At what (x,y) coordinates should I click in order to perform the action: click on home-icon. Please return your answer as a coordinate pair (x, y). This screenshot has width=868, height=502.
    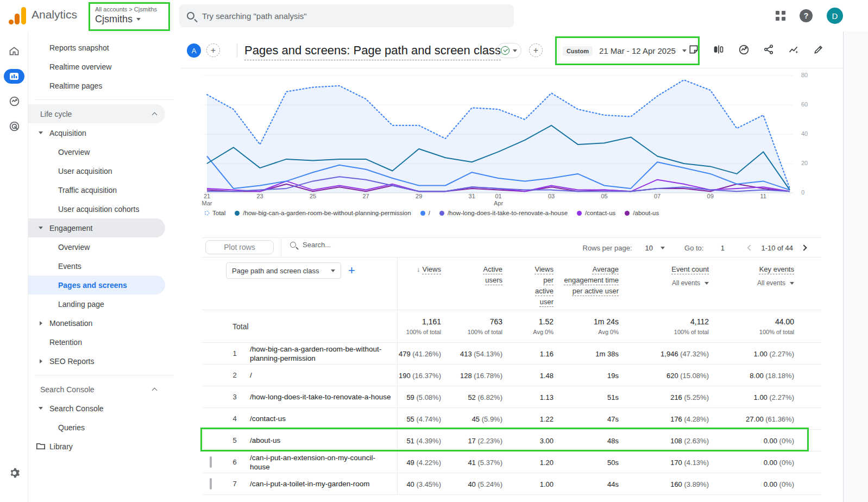
    Looking at the image, I should click on (14, 51).